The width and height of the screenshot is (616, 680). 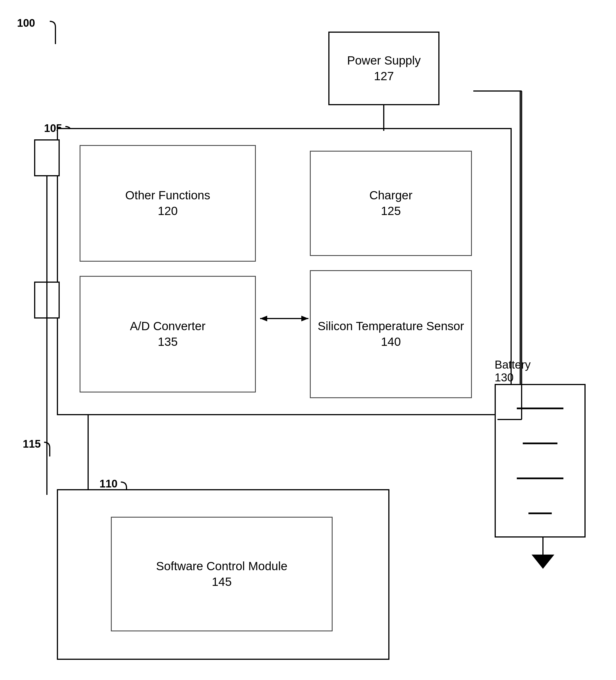 I want to click on left-bracket-connection, so click(x=47, y=336).